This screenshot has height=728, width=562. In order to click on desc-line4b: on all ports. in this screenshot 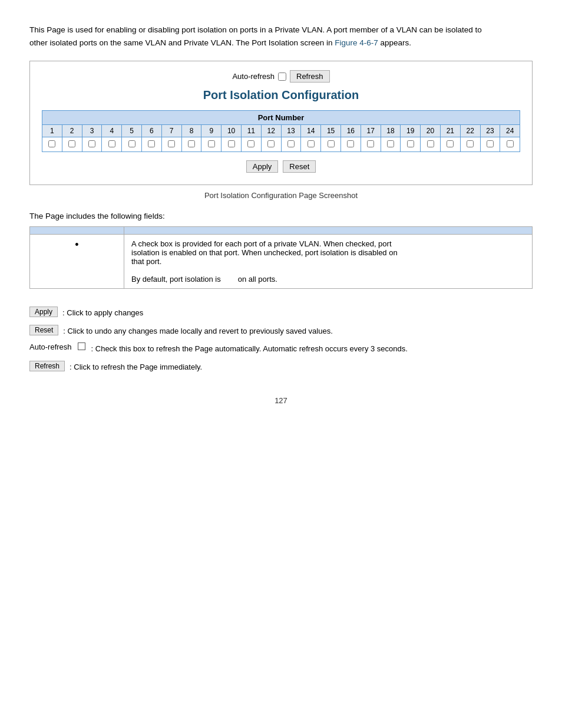, I will do `click(258, 279)`.